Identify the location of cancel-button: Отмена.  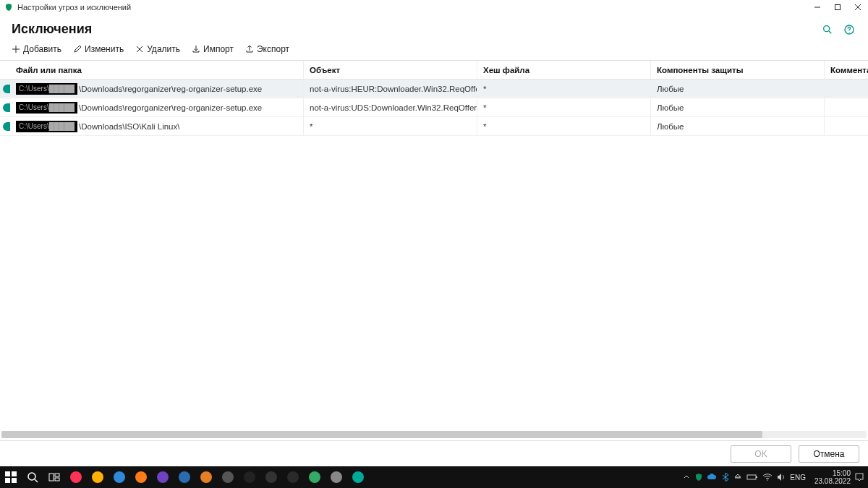
(829, 454).